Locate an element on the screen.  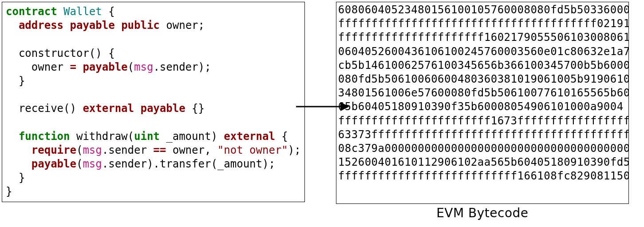
code-line-4: constructor() { is located at coordinates (60, 53).